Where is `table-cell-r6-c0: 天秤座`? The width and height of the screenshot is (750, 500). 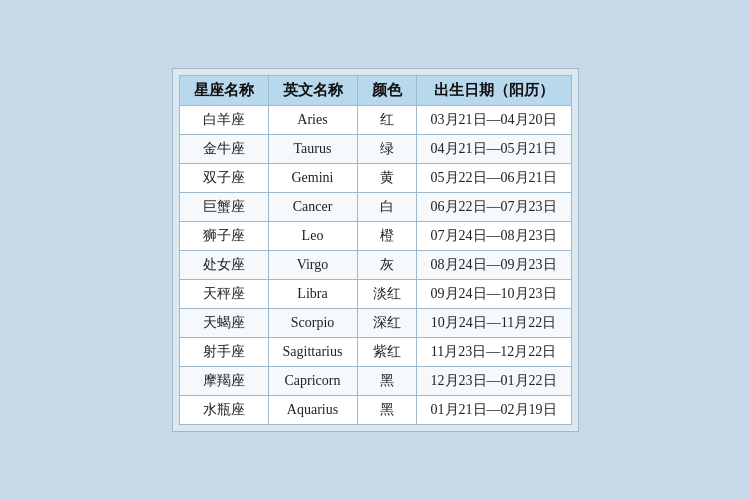
table-cell-r6-c0: 天秤座 is located at coordinates (224, 294).